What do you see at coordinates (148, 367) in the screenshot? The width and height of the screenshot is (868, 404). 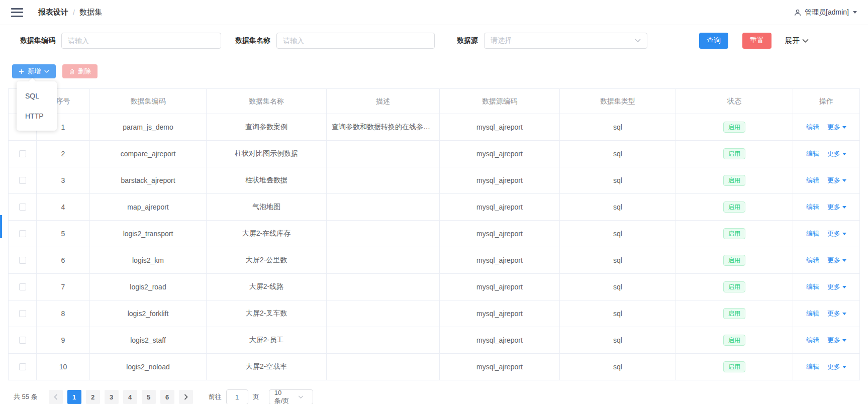 I see `cell-code: logis2_noload` at bounding box center [148, 367].